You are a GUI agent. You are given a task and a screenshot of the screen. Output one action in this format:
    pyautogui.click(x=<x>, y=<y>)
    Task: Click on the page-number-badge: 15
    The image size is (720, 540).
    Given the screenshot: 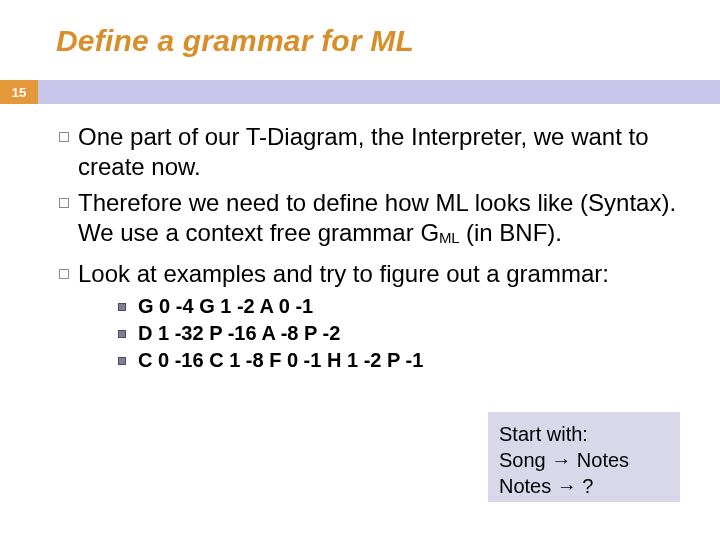 What is the action you would take?
    pyautogui.click(x=19, y=92)
    